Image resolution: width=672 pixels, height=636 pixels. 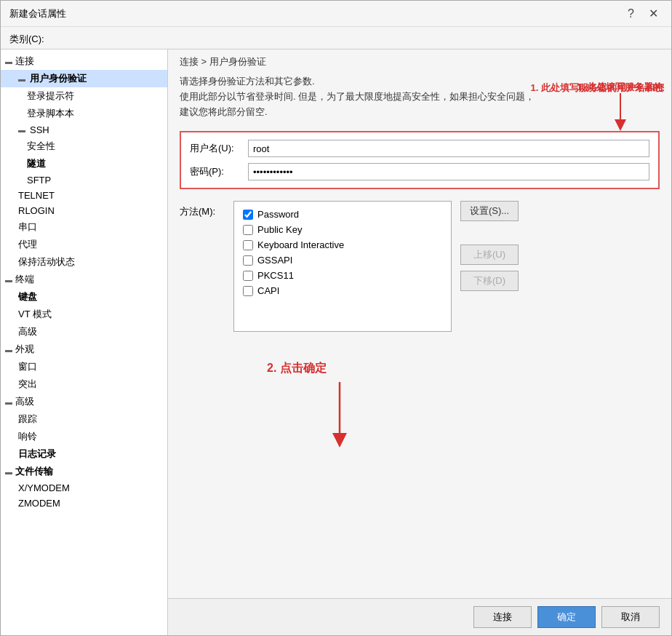 What do you see at coordinates (84, 146) in the screenshot?
I see `sidebar-item-security: 安全性` at bounding box center [84, 146].